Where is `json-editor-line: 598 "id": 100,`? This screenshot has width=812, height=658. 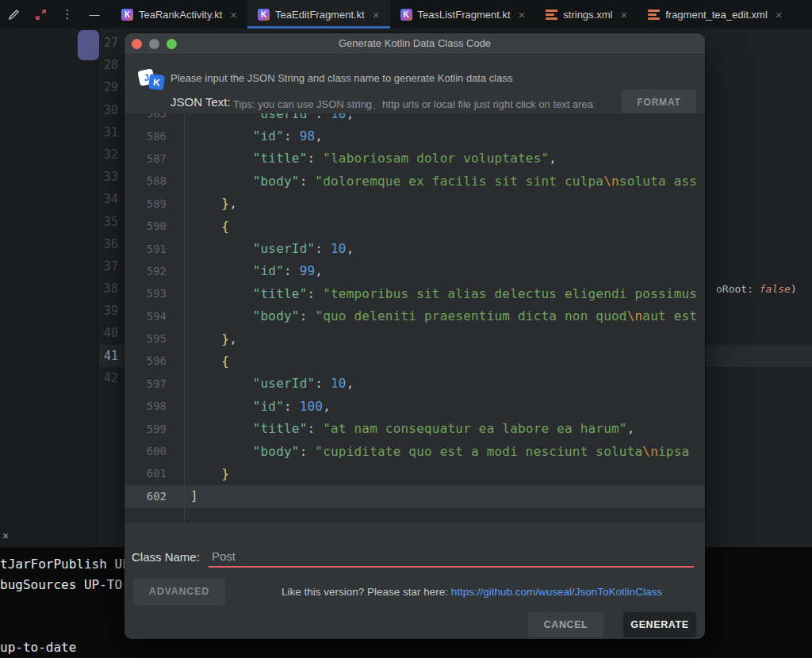 json-editor-line: 598 "id": 100, is located at coordinates (415, 406).